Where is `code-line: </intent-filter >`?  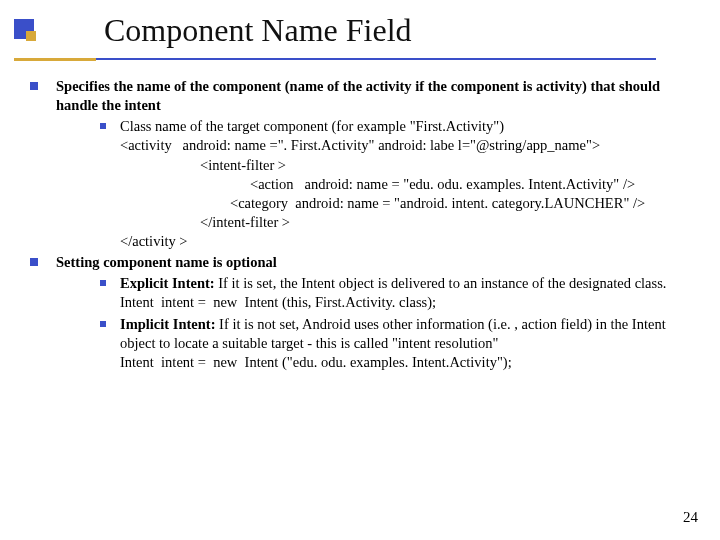 code-line: </intent-filter > is located at coordinates (406, 222).